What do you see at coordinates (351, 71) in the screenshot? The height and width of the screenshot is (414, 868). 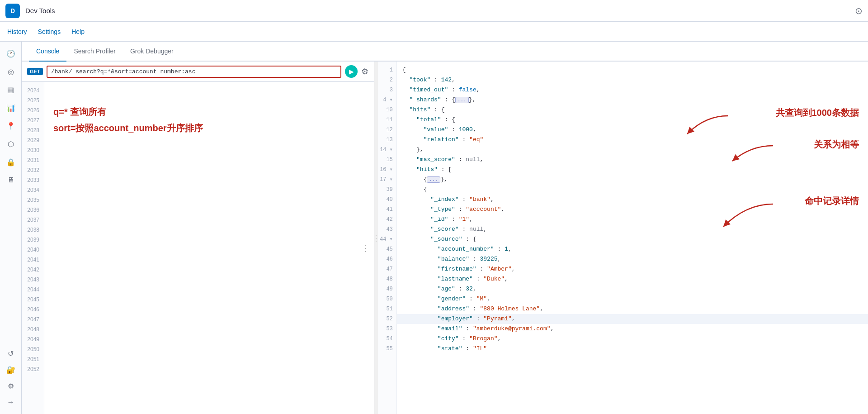 I see `run-button: ▶` at bounding box center [351, 71].